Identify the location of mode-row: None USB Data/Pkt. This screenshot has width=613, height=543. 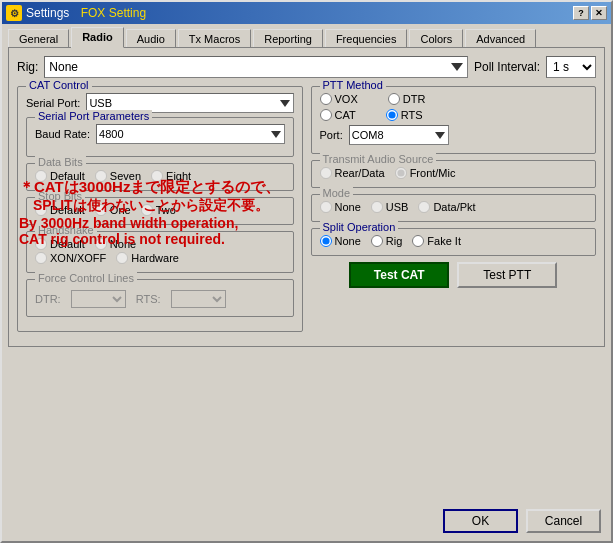
(454, 207).